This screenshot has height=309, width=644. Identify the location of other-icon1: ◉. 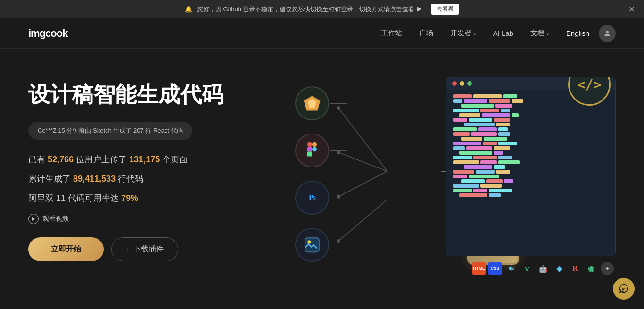
(591, 268).